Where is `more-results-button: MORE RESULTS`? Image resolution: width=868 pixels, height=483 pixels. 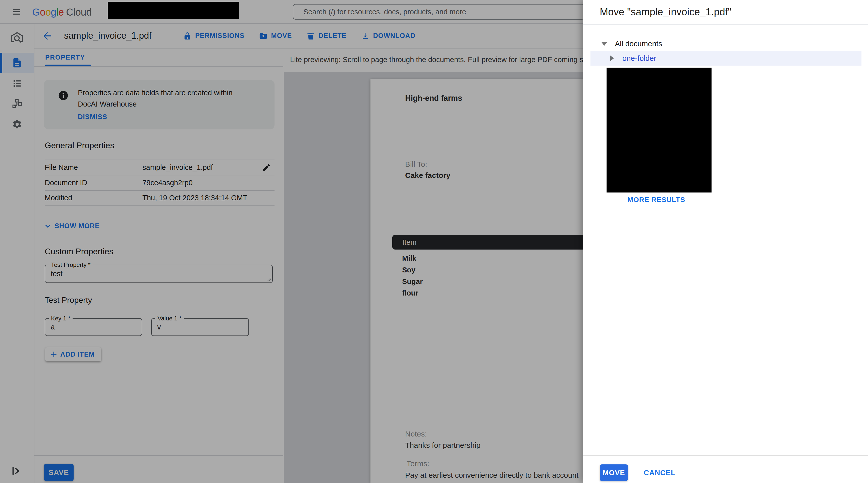 more-results-button: MORE RESULTS is located at coordinates (656, 200).